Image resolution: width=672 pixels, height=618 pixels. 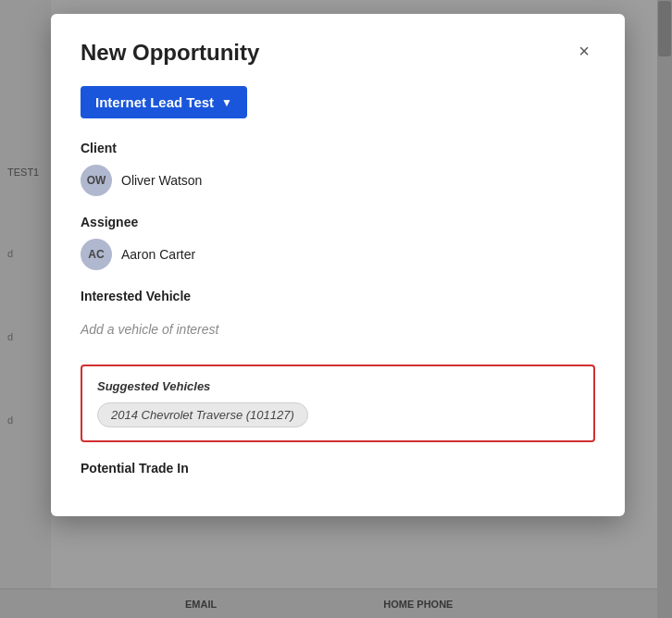 I want to click on close-button: ×, so click(x=584, y=51).